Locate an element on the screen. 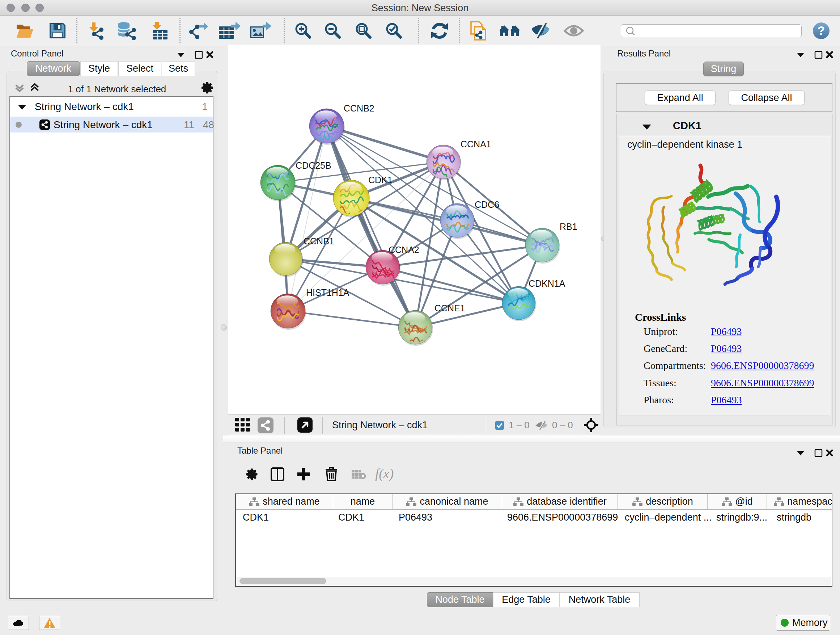 The height and width of the screenshot is (635, 840). svg-text: CDKN1A is located at coordinates (547, 283).